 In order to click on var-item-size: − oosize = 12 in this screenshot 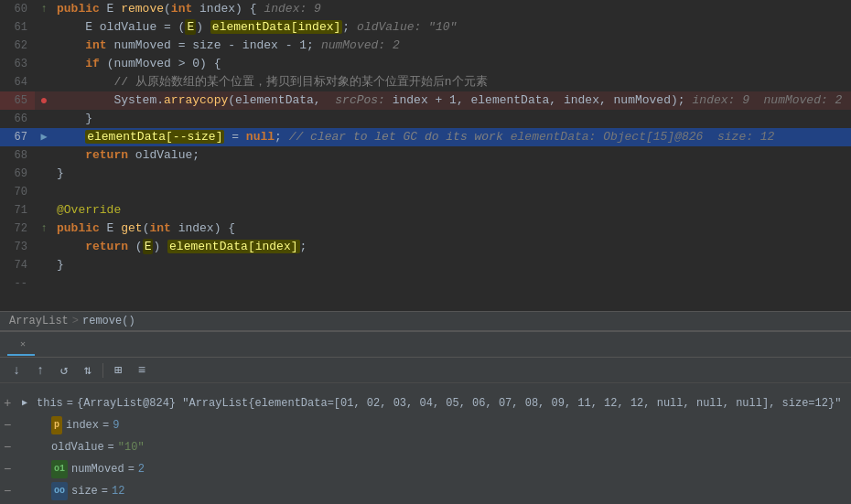, I will do `click(426, 491)`.